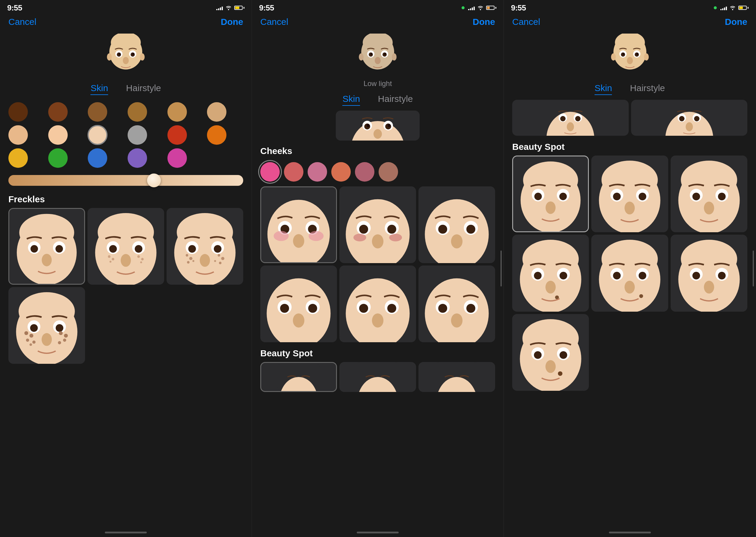 Image resolution: width=756 pixels, height=537 pixels. Describe the element at coordinates (232, 22) in the screenshot. I see `done-button-1: Done` at that location.